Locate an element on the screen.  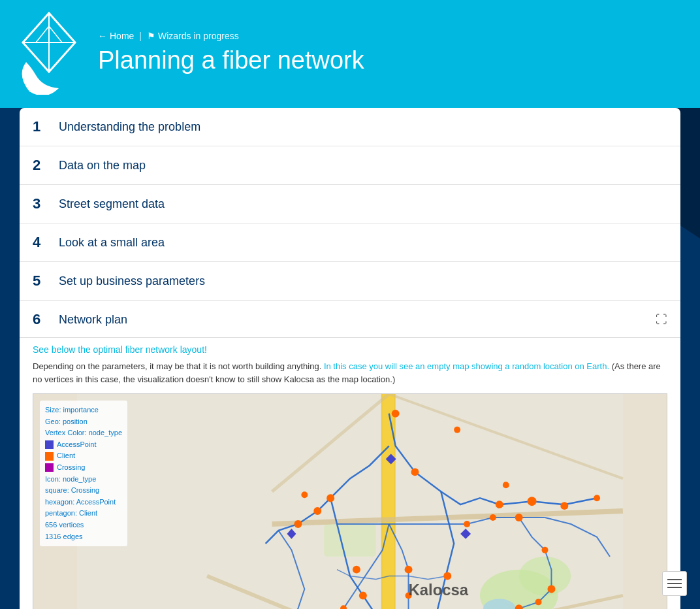
legend-vertices: 656 vertices is located at coordinates (84, 525).